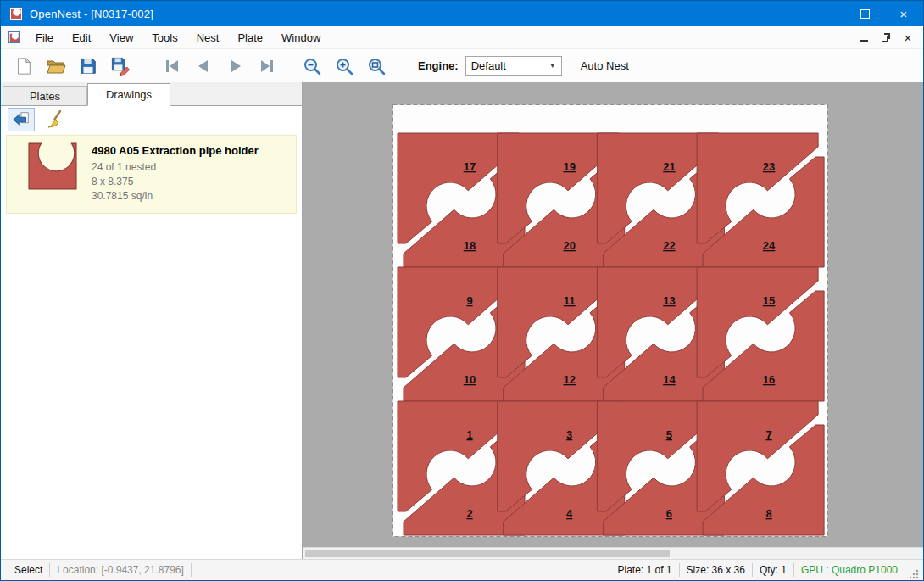 This screenshot has width=924, height=581. I want to click on minimize-button, so click(826, 14).